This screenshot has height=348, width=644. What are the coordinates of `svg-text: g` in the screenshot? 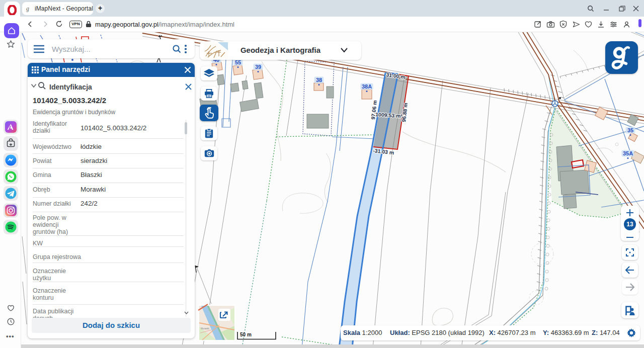 It's located at (28, 9).